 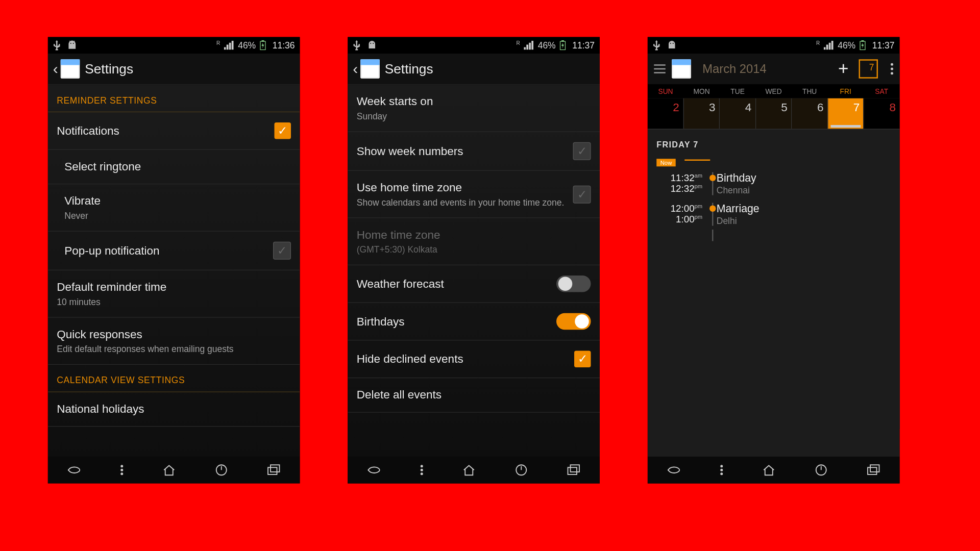 What do you see at coordinates (174, 98) in the screenshot?
I see `section-reminder-settings: REMINDER SETTINGS` at bounding box center [174, 98].